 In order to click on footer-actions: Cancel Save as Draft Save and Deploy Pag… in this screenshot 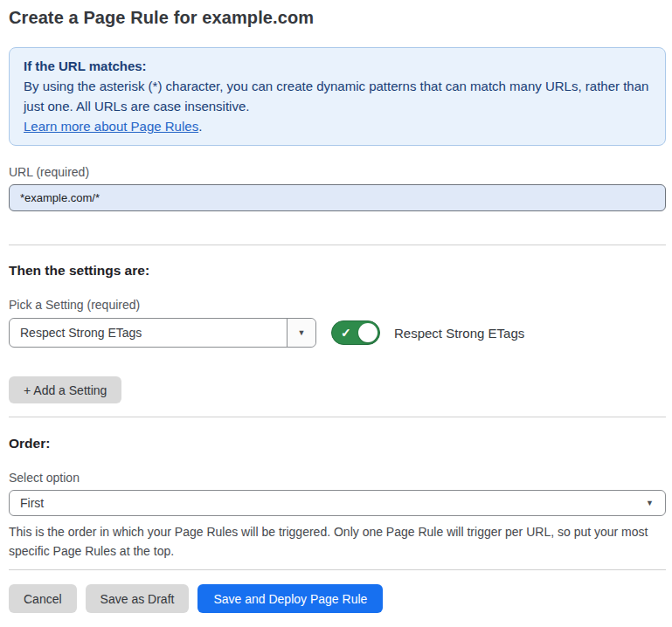, I will do `click(337, 599)`.